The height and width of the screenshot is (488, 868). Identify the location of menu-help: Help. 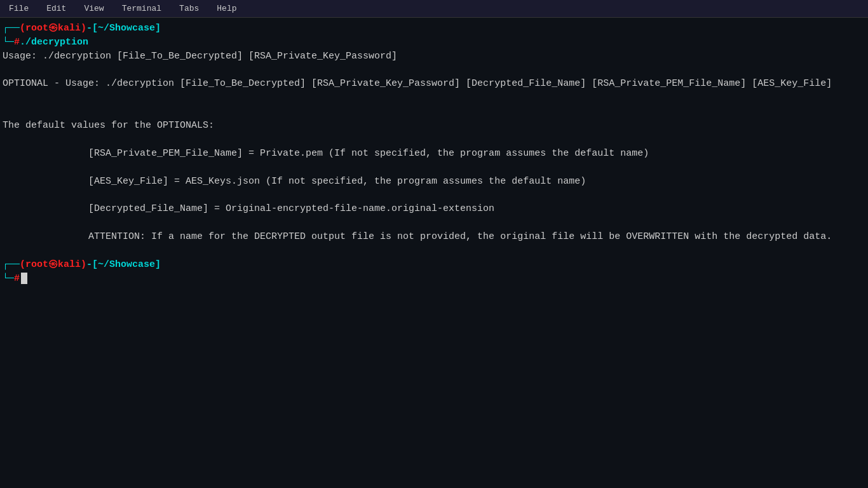
(226, 9).